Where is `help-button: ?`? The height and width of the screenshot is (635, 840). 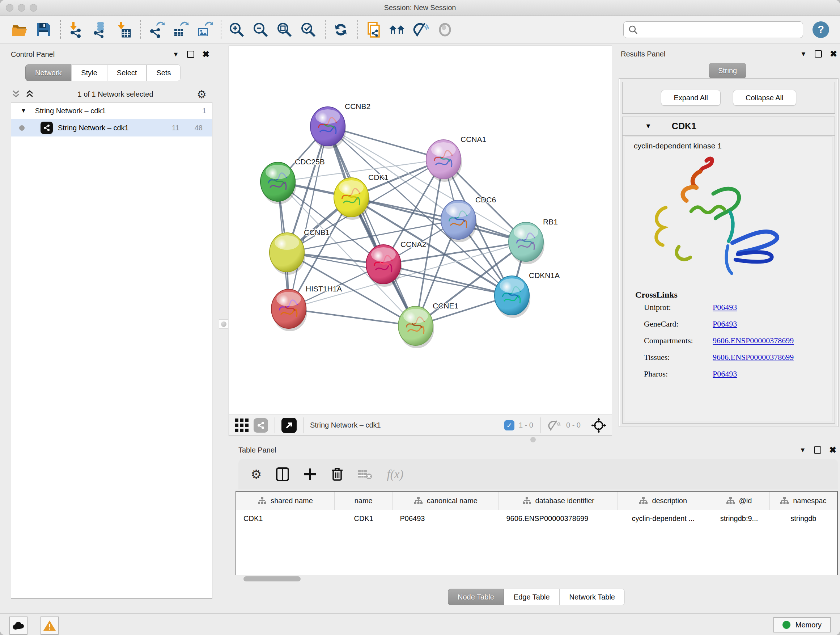 help-button: ? is located at coordinates (821, 30).